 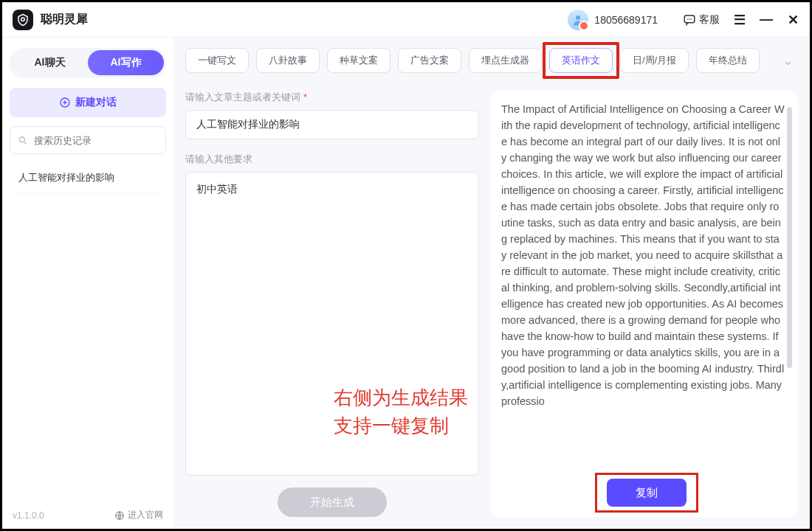 What do you see at coordinates (145, 515) in the screenshot?
I see `official-site-label: 进入官网` at bounding box center [145, 515].